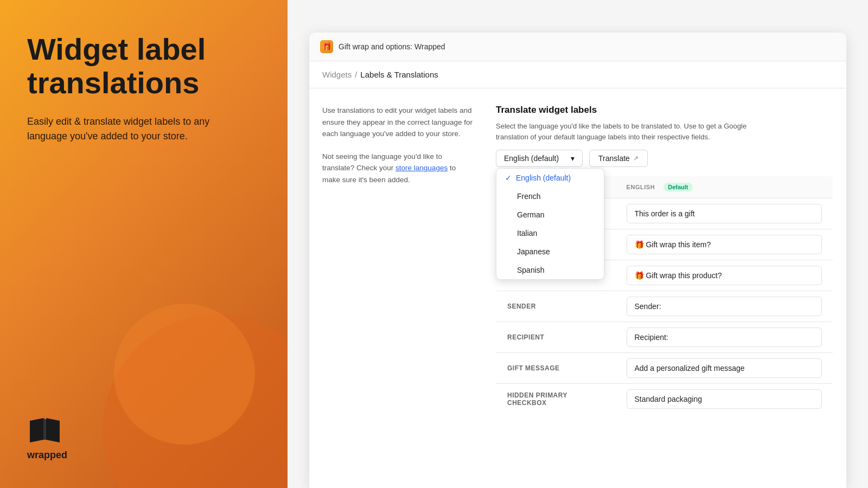 The height and width of the screenshot is (488, 868). What do you see at coordinates (725, 307) in the screenshot?
I see `row-input-cell-sender` at bounding box center [725, 307].